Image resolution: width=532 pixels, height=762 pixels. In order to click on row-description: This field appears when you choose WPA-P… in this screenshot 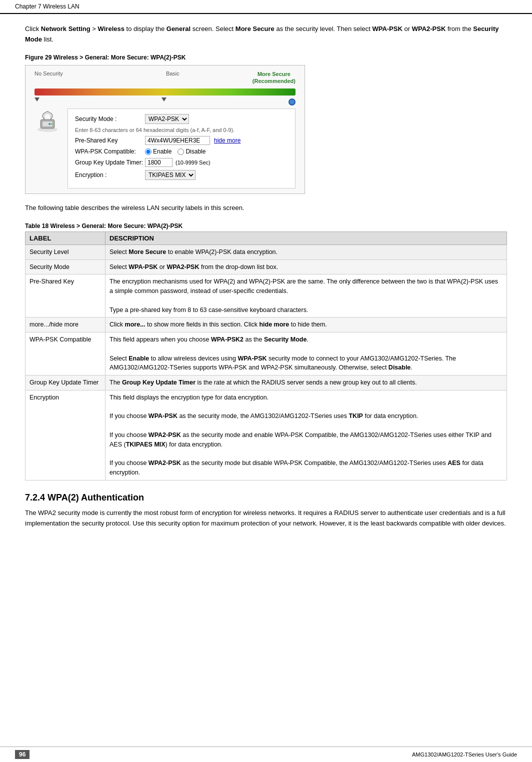, I will do `click(306, 354)`.